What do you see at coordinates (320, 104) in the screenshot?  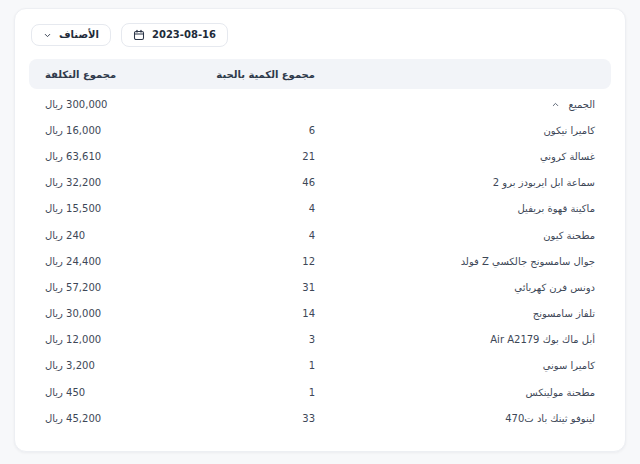 I see `table-row: الجميع 300,000 ريال` at bounding box center [320, 104].